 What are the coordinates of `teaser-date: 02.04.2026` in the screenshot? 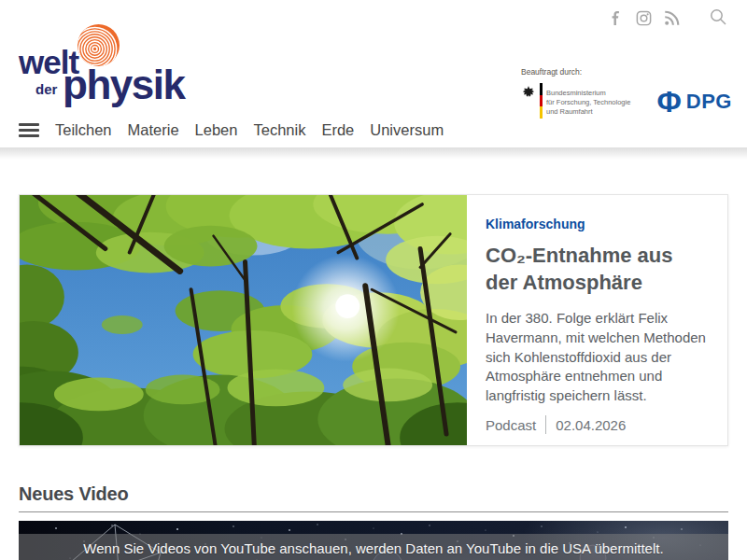 It's located at (590, 426).